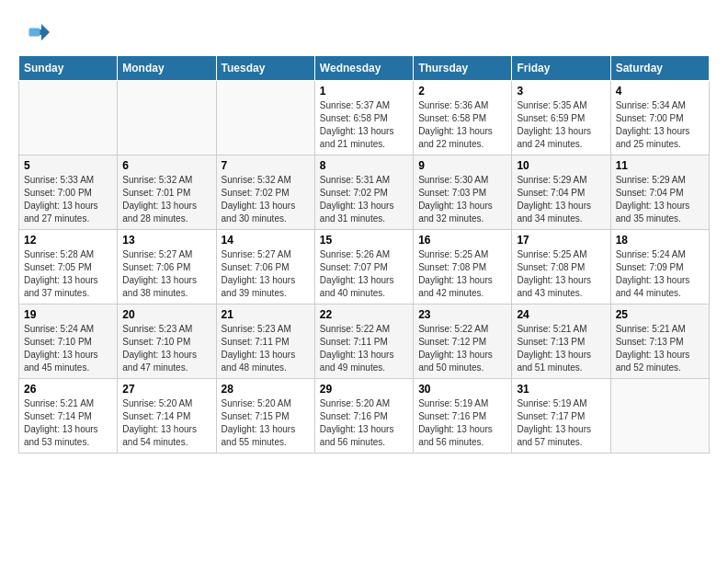 Image resolution: width=728 pixels, height=563 pixels. Describe the element at coordinates (364, 315) in the screenshot. I see `day-number: 22` at that location.